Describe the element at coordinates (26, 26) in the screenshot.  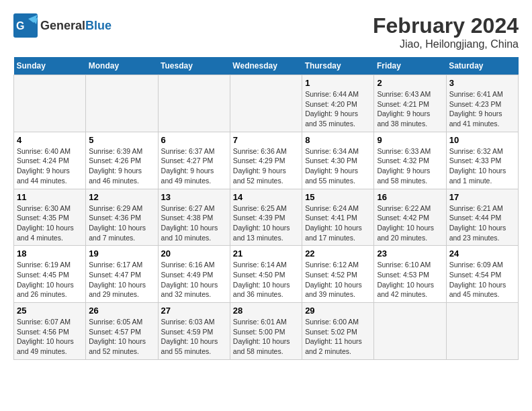
I see `logo-icon: G` at that location.